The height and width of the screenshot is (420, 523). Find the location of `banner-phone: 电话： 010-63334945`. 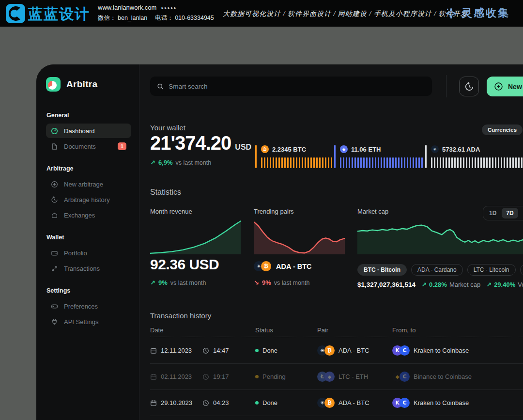

banner-phone: 电话： 010-63334945 is located at coordinates (185, 18).